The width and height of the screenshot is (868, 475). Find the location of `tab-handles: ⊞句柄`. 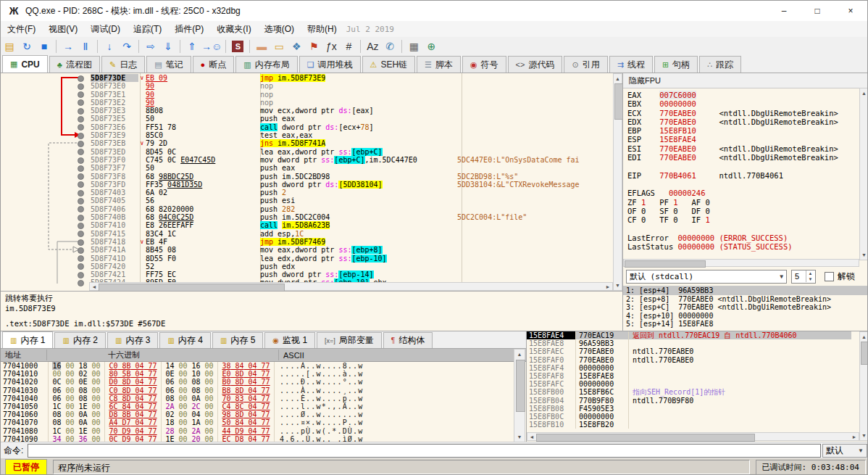

tab-handles: ⊞句柄 is located at coordinates (676, 64).